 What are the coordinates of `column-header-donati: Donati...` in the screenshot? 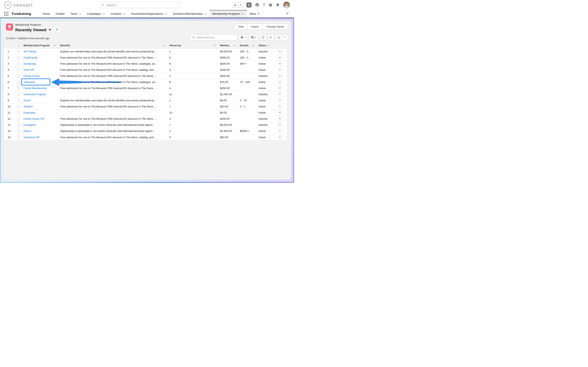 It's located at (247, 45).